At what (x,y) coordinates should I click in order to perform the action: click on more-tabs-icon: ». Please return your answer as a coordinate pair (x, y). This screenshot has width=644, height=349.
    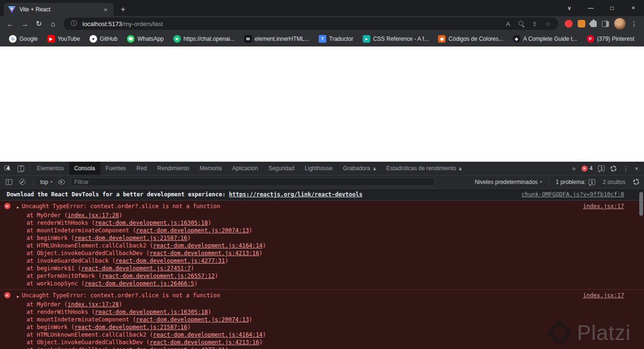
    Looking at the image, I should click on (574, 168).